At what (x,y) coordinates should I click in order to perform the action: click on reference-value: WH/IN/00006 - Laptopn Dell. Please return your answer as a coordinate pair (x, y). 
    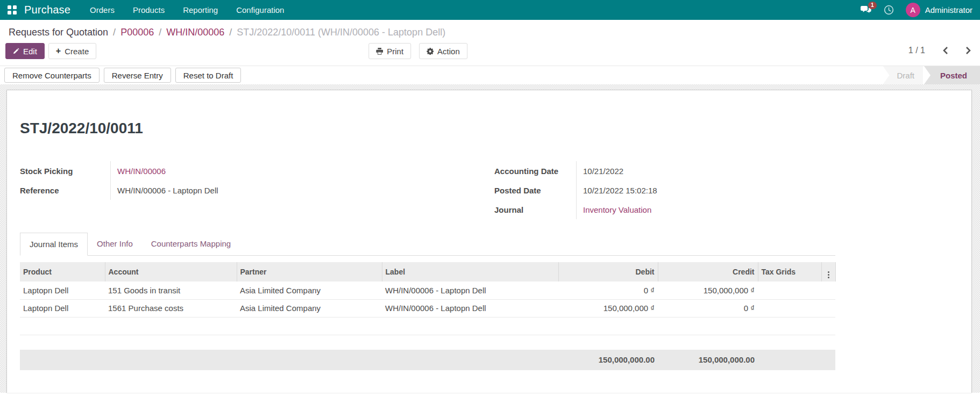
    Looking at the image, I should click on (269, 190).